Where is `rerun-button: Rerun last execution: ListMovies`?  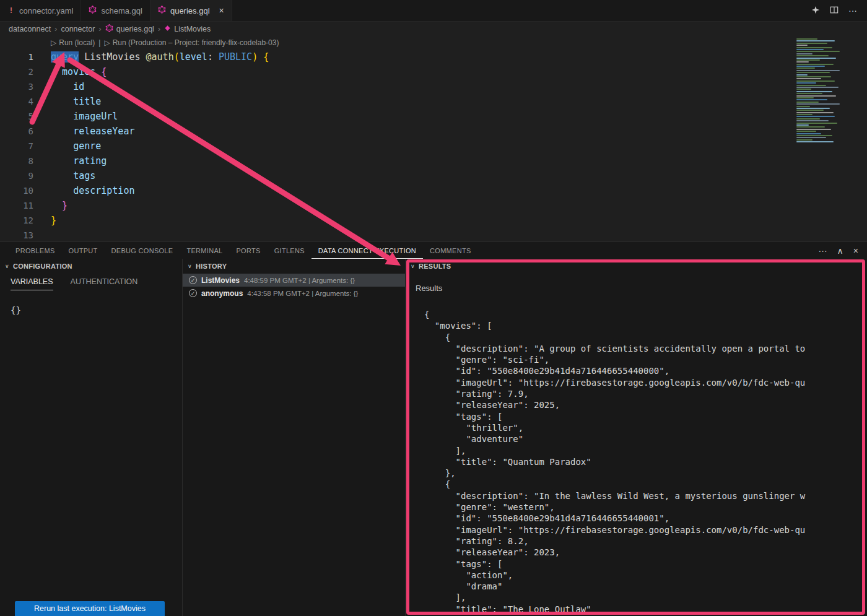
rerun-button: Rerun last execution: ListMovies is located at coordinates (90, 609).